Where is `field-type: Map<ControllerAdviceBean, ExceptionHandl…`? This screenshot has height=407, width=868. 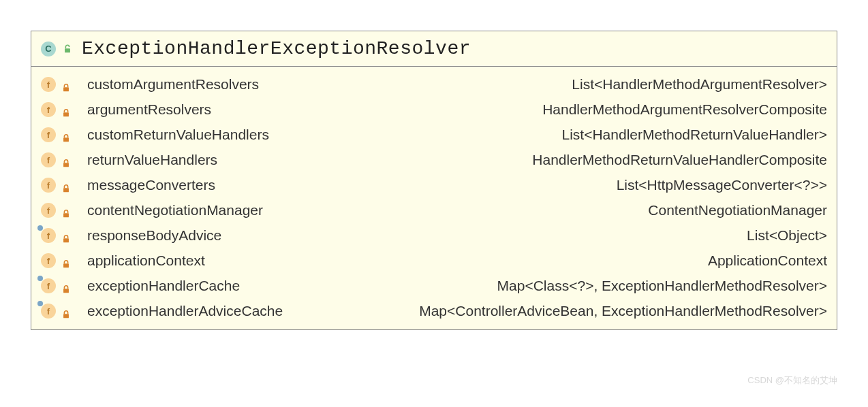
field-type: Map<ControllerAdviceBean, ExceptionHandl… is located at coordinates (555, 311).